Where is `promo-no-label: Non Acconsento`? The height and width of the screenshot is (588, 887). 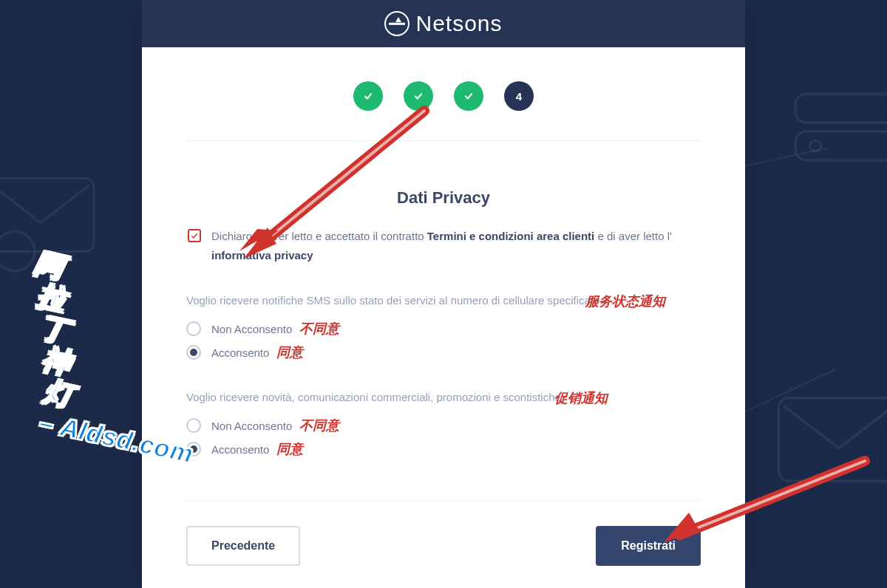
promo-no-label: Non Acconsento is located at coordinates (251, 425).